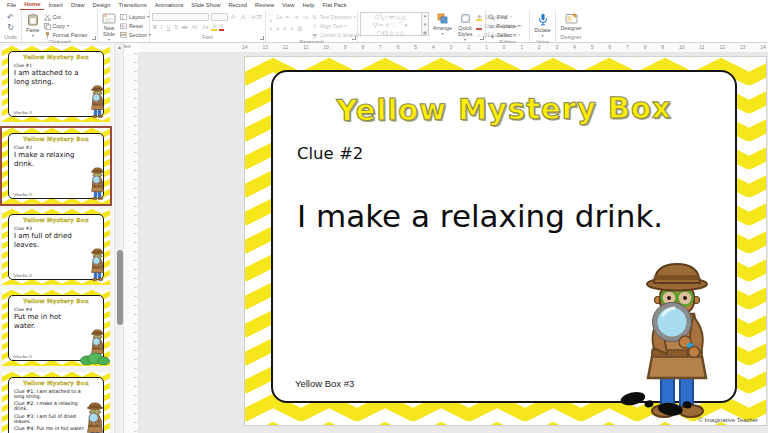  Describe the element at coordinates (234, 17) in the screenshot. I see `increase-font-size-icon: A↑` at that location.